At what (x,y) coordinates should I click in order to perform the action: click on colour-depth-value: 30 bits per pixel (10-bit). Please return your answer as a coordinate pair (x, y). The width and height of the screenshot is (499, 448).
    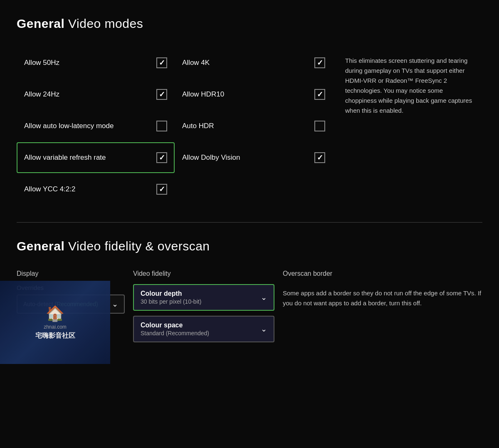
    Looking at the image, I should click on (199, 302).